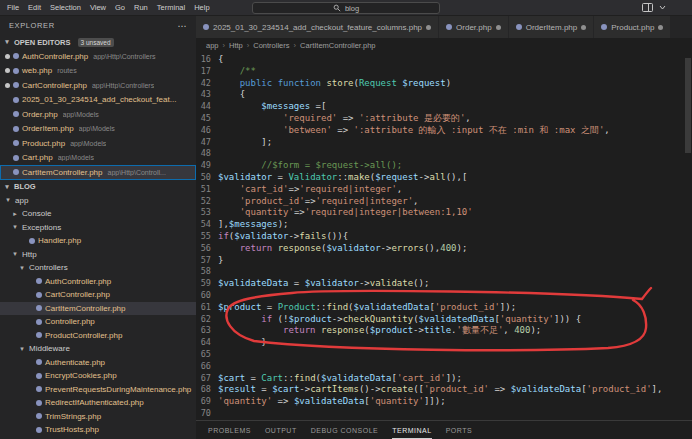  I want to click on breadcrumb-item: Controllers, so click(271, 46).